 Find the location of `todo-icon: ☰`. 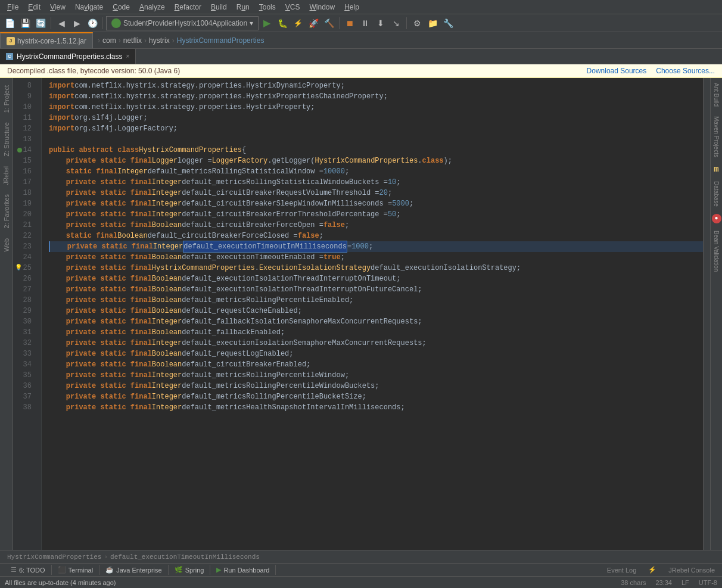

todo-icon: ☰ is located at coordinates (14, 570).